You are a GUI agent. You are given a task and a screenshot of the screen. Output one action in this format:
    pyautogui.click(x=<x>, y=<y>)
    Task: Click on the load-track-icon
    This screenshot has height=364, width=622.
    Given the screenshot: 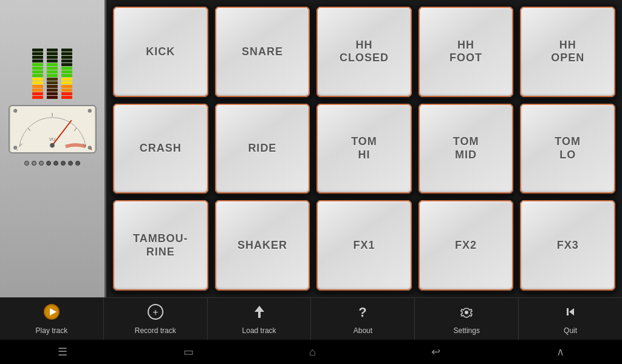 What is the action you would take?
    pyautogui.click(x=259, y=314)
    